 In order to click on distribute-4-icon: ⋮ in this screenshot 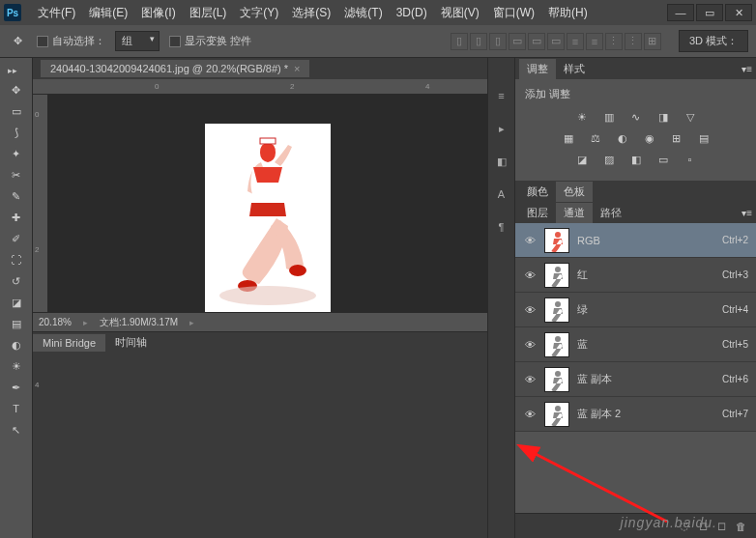, I will do `click(633, 42)`.